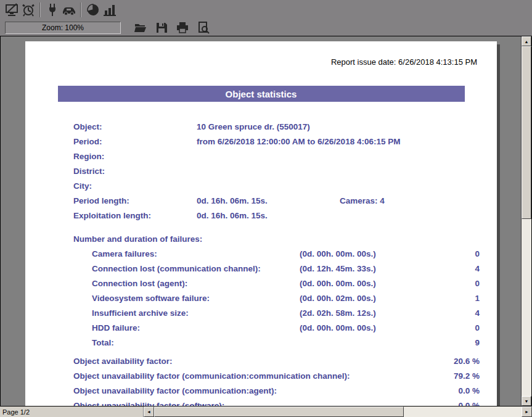 Image resolution: width=532 pixels, height=417 pixels. Describe the element at coordinates (338, 412) in the screenshot. I see `horizontal-scrollbar: ◄ ►` at that location.